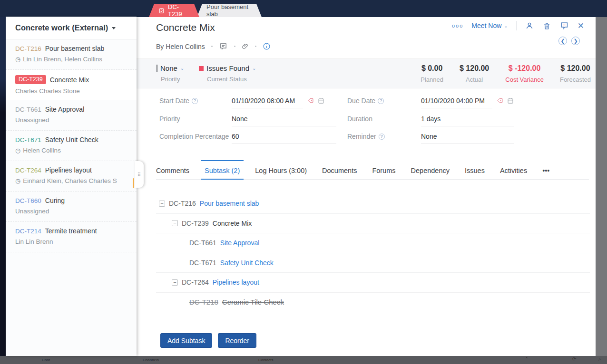 The image size is (607, 364). Describe the element at coordinates (576, 41) in the screenshot. I see `next-task-button: ❯` at that location.